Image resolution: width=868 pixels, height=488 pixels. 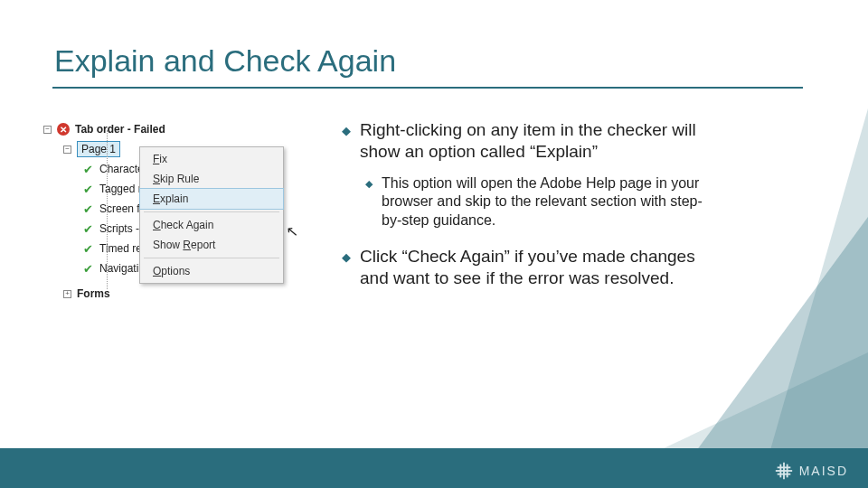 What do you see at coordinates (811, 471) in the screenshot?
I see `brand-logo: MAISD` at bounding box center [811, 471].